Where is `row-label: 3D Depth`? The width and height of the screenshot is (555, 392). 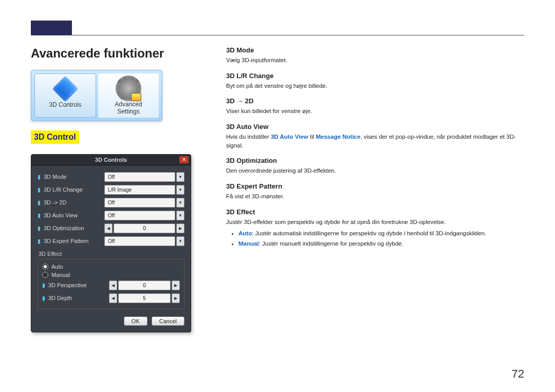
row-label: 3D Depth is located at coordinates (79, 298).